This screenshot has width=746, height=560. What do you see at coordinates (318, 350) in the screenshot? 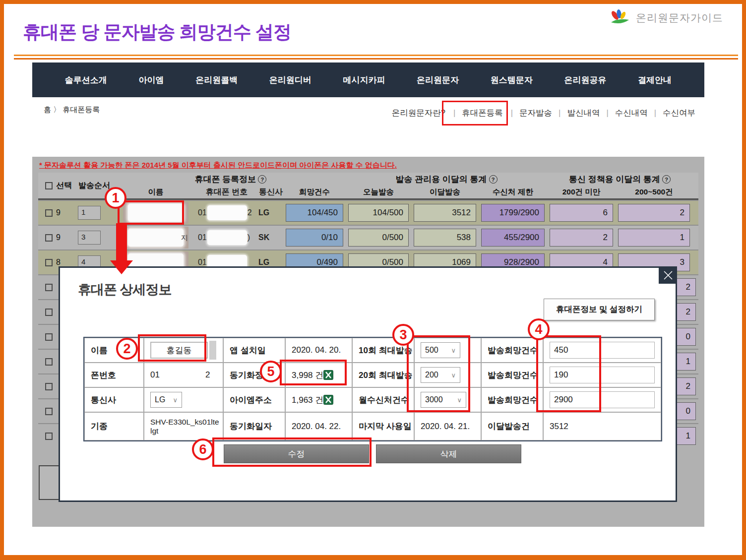
I see `app-install-date-value: 2020. 04. 20.` at bounding box center [318, 350].